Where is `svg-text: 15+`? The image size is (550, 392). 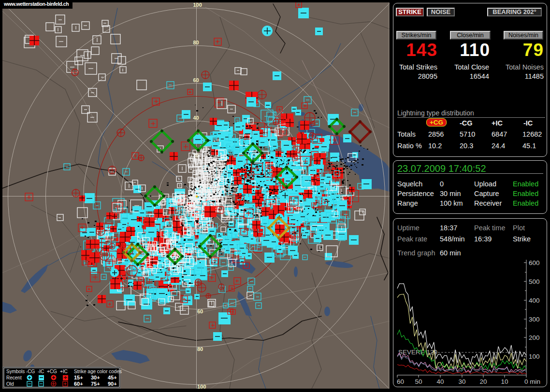
svg-text: 15+ is located at coordinates (78, 378).